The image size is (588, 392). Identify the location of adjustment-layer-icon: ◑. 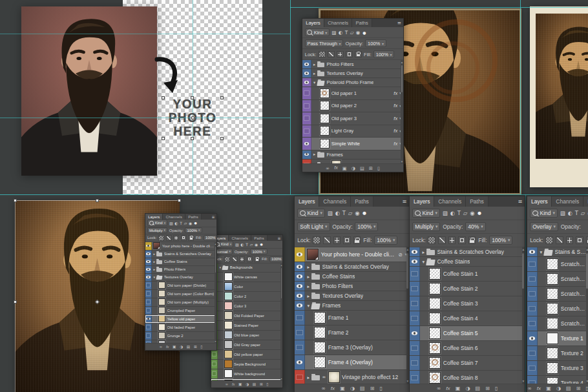
(558, 389).